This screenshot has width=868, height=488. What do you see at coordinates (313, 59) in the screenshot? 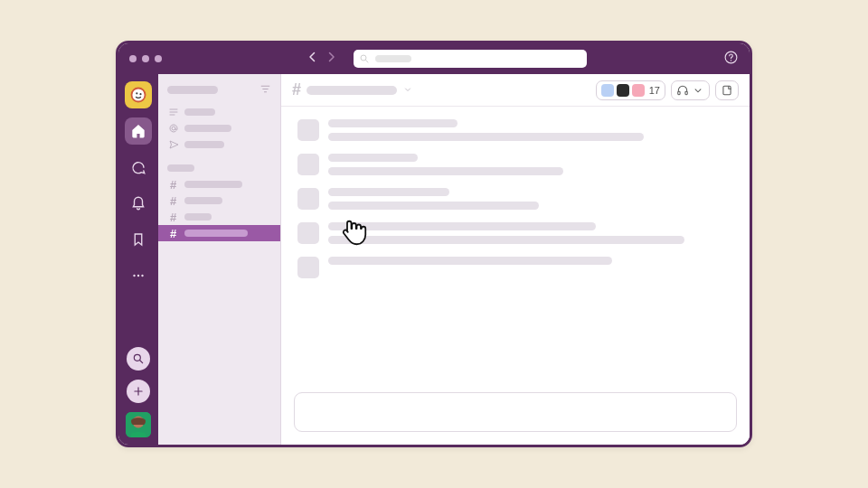
I see `nav-back-button` at bounding box center [313, 59].